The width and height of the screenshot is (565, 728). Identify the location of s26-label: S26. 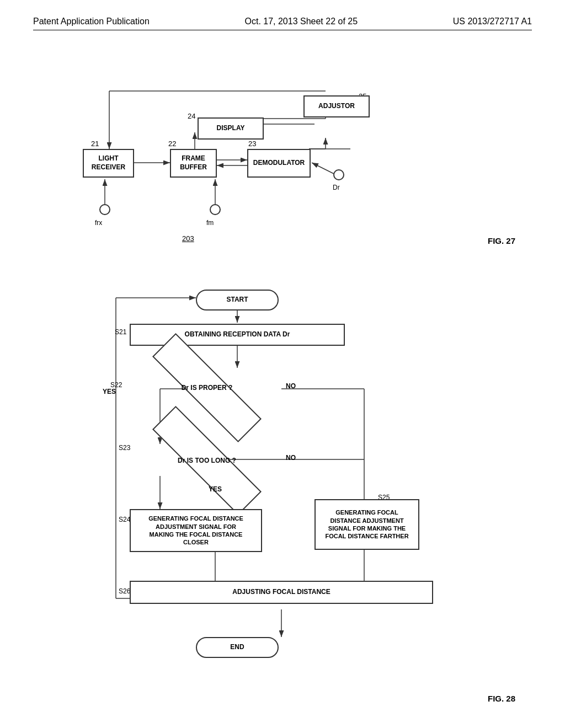
(125, 591).